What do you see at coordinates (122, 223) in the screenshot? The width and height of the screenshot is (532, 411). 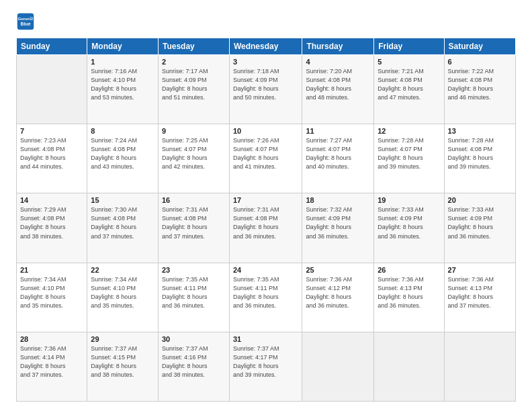 I see `cell-text: Sunrise: 7:30 AM Sunset: 4:08 PM Dayligh…` at bounding box center [122, 223].